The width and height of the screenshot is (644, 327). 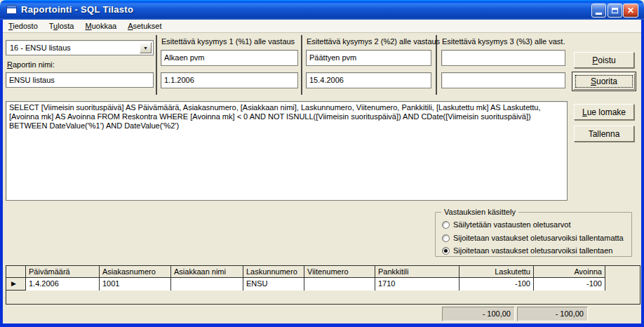 What do you see at coordinates (323, 285) in the screenshot?
I see `results-datagrid: Päivämäärä Asiakasnumero Asiakkaan nimi …` at bounding box center [323, 285].